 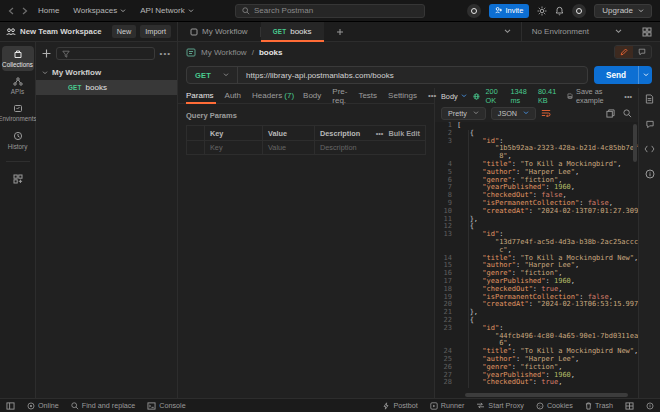 I want to click on request-tab: Headers(7), so click(x=273, y=96).